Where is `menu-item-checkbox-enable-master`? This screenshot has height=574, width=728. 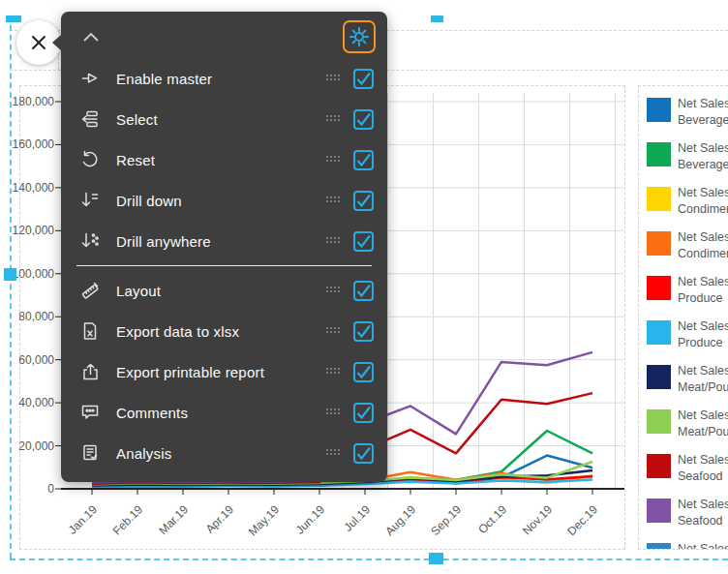 menu-item-checkbox-enable-master is located at coordinates (364, 79).